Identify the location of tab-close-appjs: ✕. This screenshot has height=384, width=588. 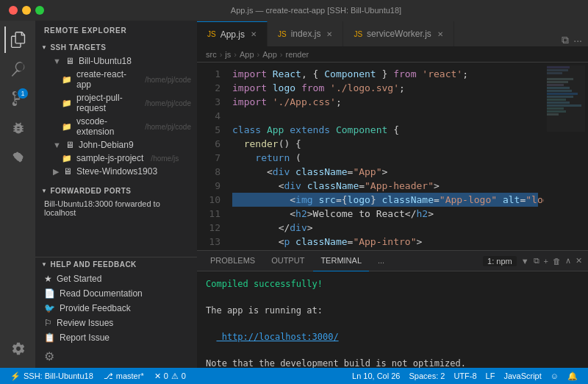
(254, 34).